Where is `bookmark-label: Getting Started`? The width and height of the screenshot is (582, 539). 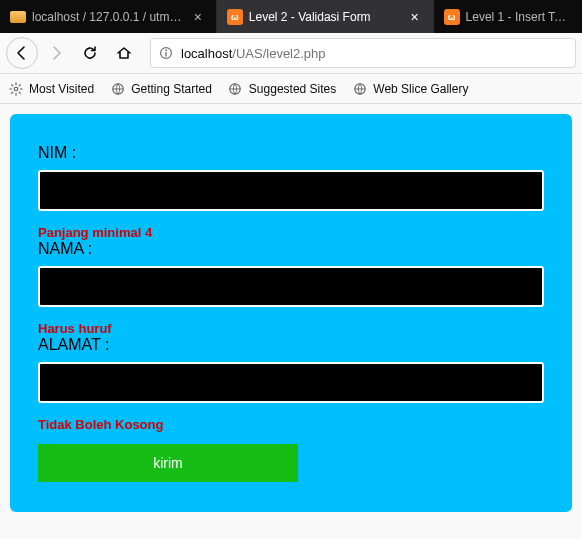
bookmark-label: Getting Started is located at coordinates (172, 89).